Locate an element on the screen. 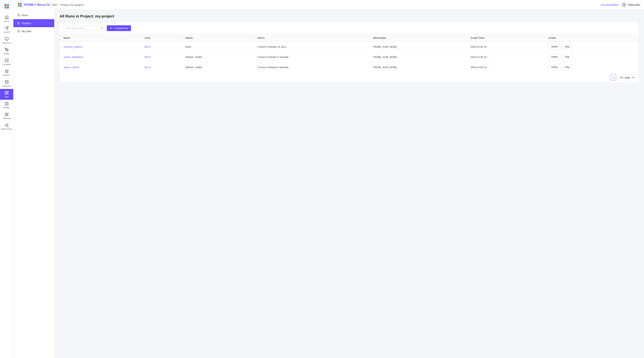 Image resolution: width=644 pixels, height=358 pixels. sidebar-item-compute: Compute is located at coordinates (6, 62).